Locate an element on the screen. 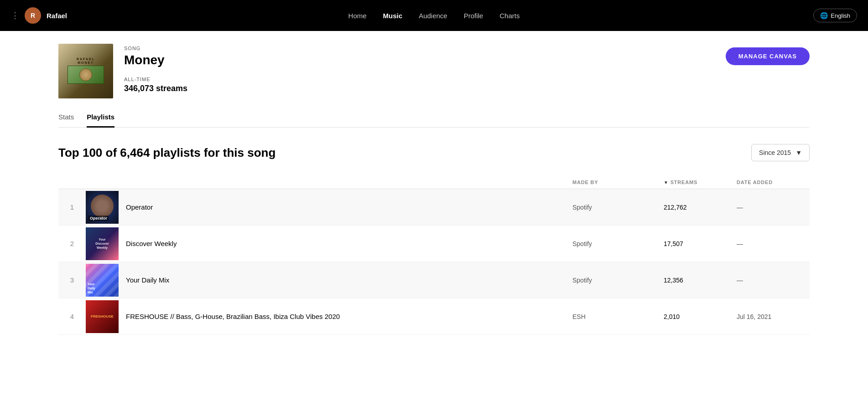 The width and height of the screenshot is (868, 416). col-made-by: MADE BY is located at coordinates (618, 182).